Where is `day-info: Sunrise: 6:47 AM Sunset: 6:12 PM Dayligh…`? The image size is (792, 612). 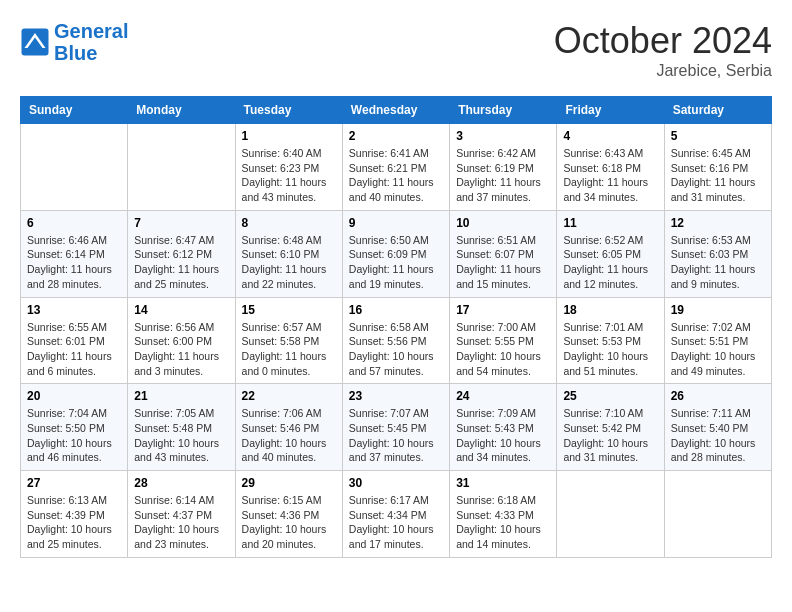 day-info: Sunrise: 6:47 AM Sunset: 6:12 PM Dayligh… is located at coordinates (181, 262).